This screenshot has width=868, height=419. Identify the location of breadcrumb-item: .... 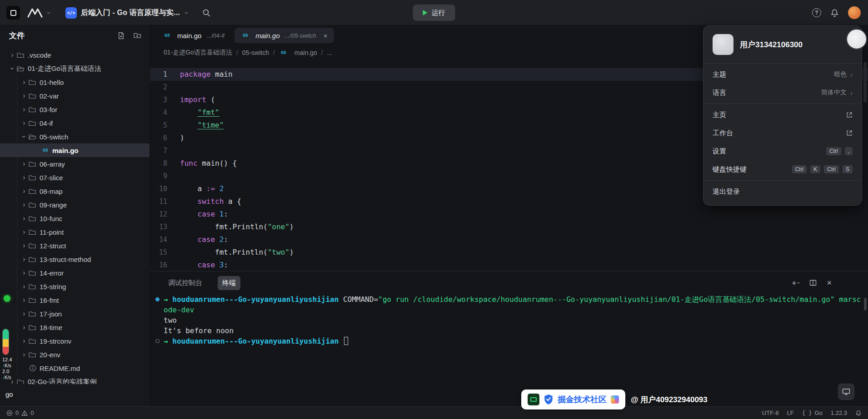
(330, 53).